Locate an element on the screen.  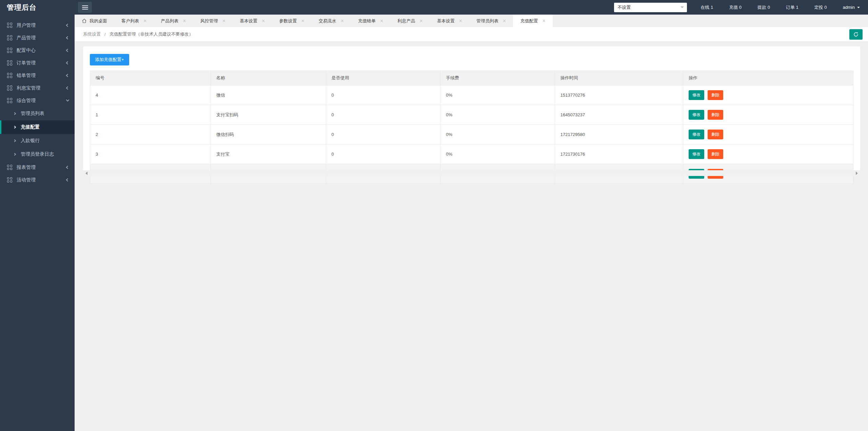
user-menu: admin is located at coordinates (851, 7).